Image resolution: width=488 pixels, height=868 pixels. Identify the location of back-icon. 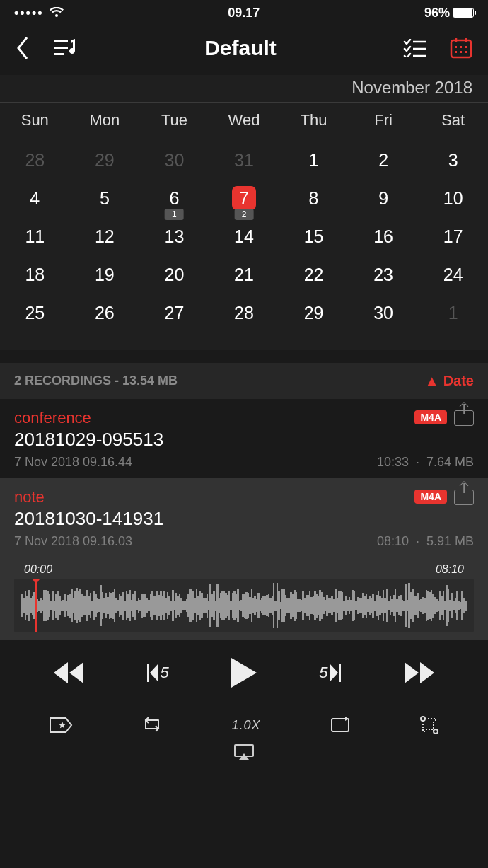
(23, 48).